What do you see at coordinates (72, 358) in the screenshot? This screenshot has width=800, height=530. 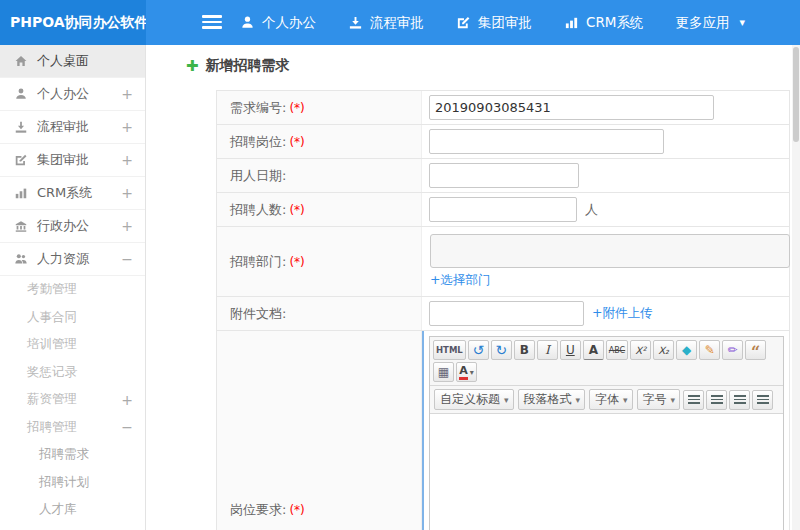 I see `hr-submenu: 考勤管理 人事合同 培训管理 奖惩记录 薪资管理+ 招聘管理−` at bounding box center [72, 358].